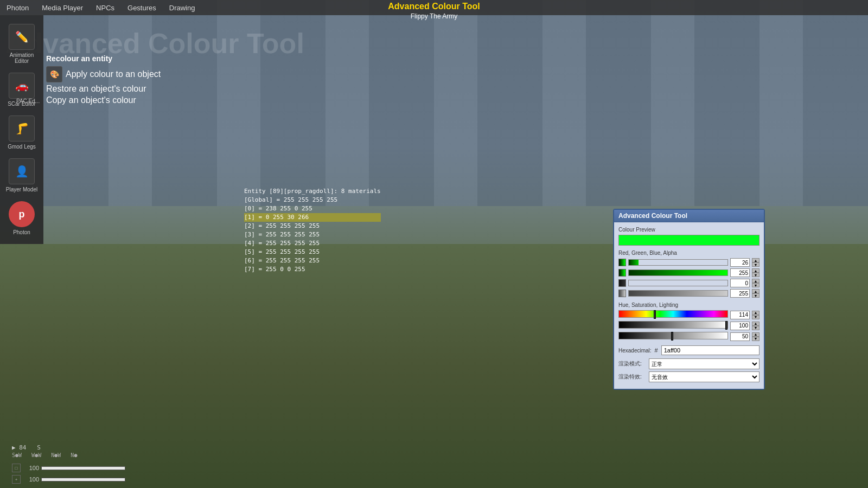  What do you see at coordinates (44, 455) in the screenshot?
I see `compass-text: S●W W●W N●W N●` at bounding box center [44, 455].